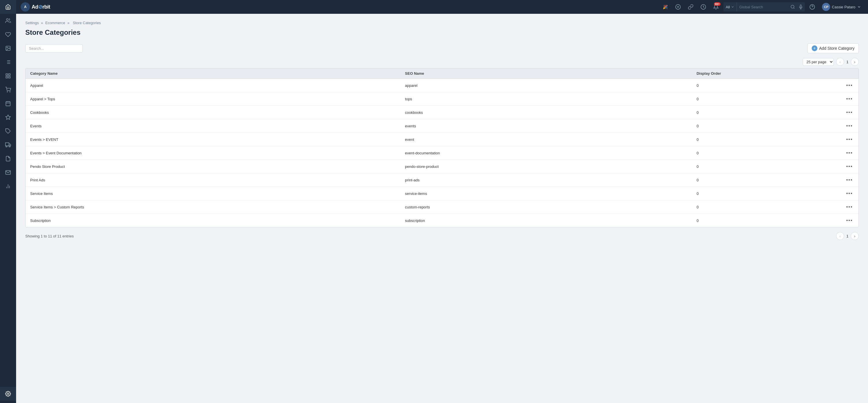 The width and height of the screenshot is (868, 403). Describe the element at coordinates (754, 73) in the screenshot. I see `col-header-display-order: Display Order` at that location.